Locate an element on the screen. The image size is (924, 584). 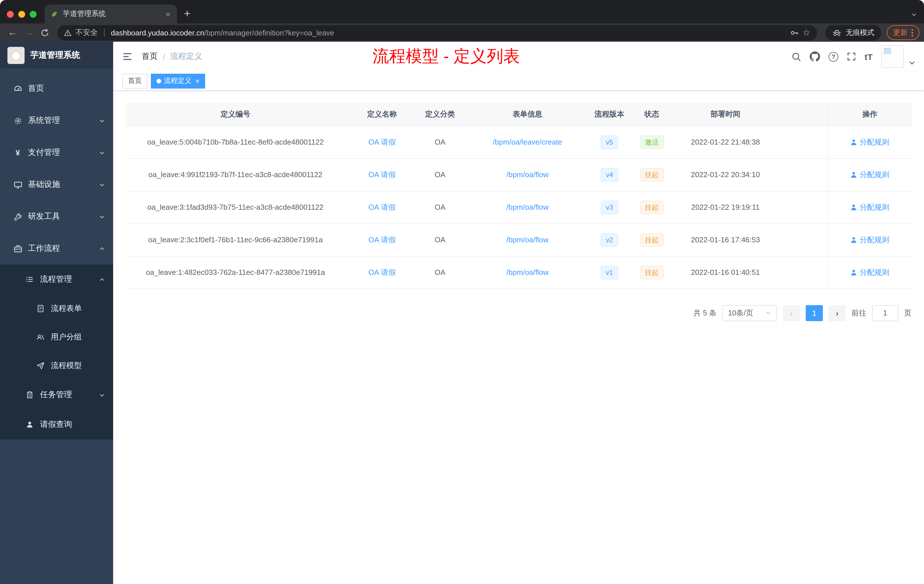
window-controls is located at coordinates (22, 17).